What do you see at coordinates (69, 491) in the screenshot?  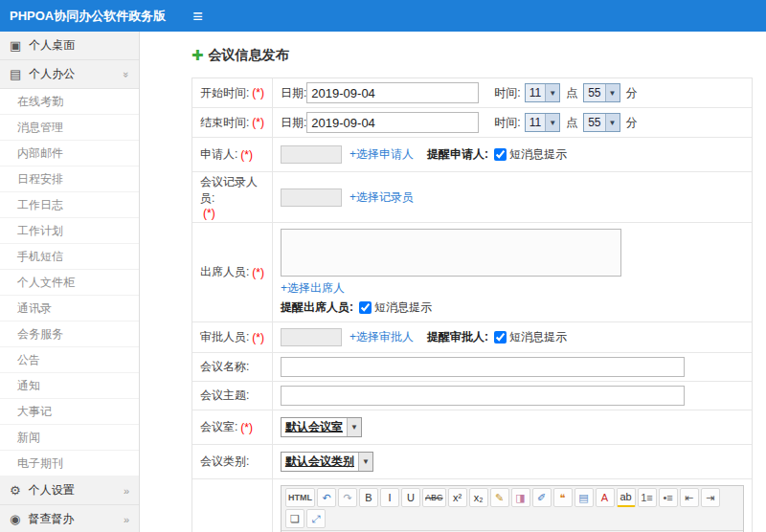 I see `sidebar-item-settings: ⚙ 个人设置 »` at bounding box center [69, 491].